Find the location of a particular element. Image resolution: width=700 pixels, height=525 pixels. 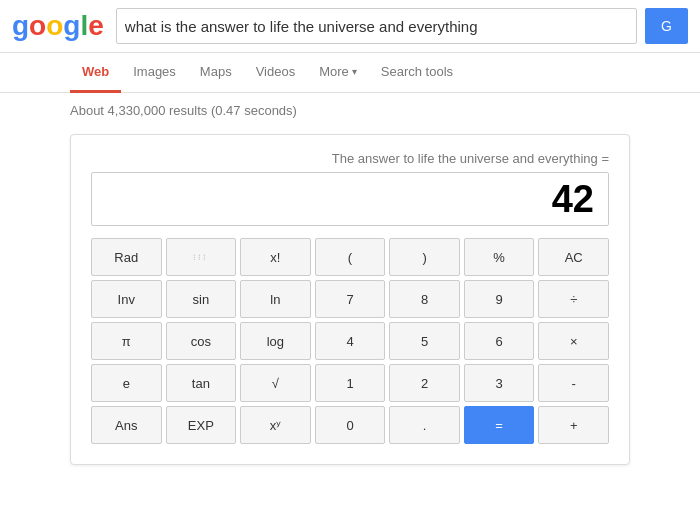

tab-videos: Videos is located at coordinates (276, 73).